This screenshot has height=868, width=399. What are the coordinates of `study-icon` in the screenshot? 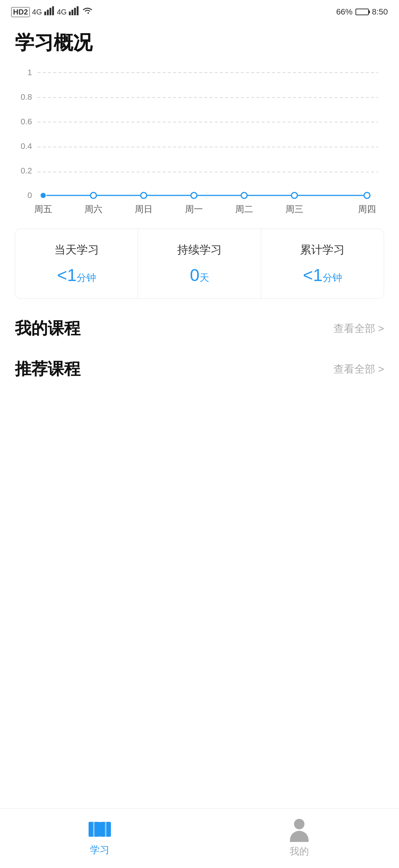 It's located at (100, 830).